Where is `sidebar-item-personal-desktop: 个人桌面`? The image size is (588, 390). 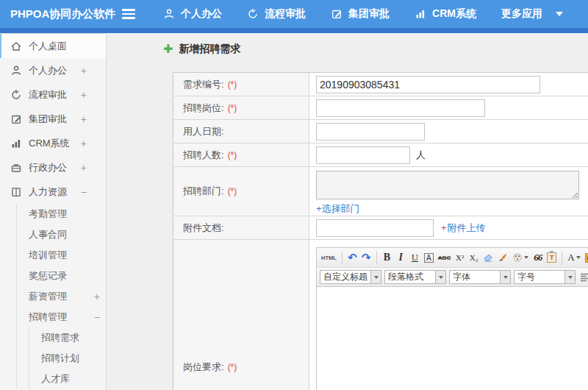
sidebar-item-personal-desktop: 个人桌面 is located at coordinates (53, 46).